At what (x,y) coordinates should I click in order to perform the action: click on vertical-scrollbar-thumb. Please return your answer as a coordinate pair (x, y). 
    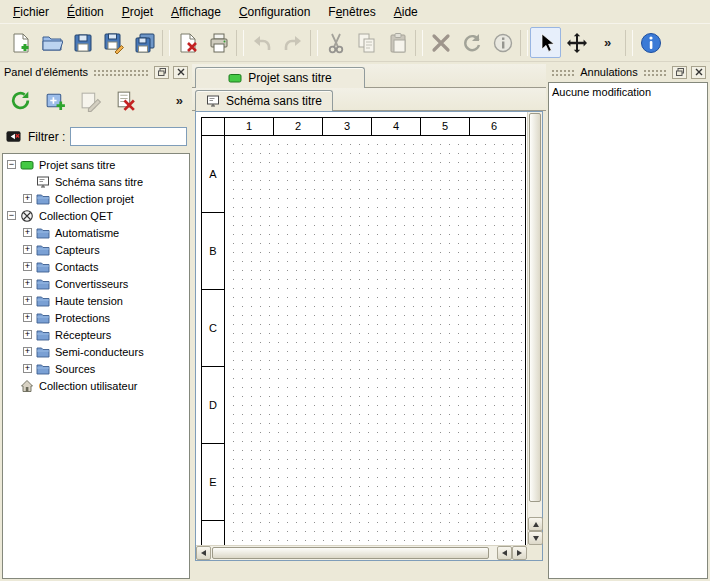
    Looking at the image, I should click on (535, 308).